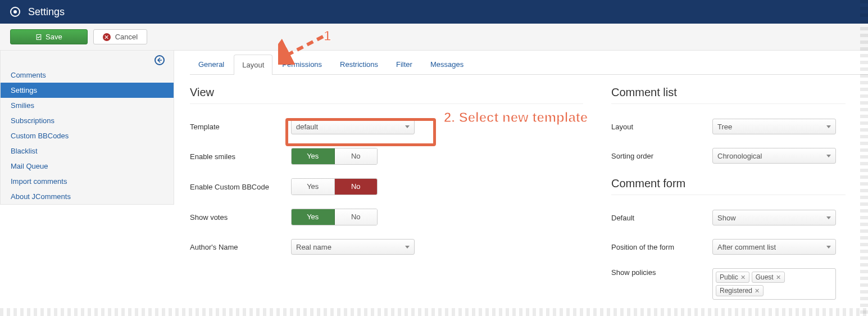  Describe the element at coordinates (87, 136) in the screenshot. I see `sidebar-list: Comments Settings Smilies Subscriptions …` at that location.